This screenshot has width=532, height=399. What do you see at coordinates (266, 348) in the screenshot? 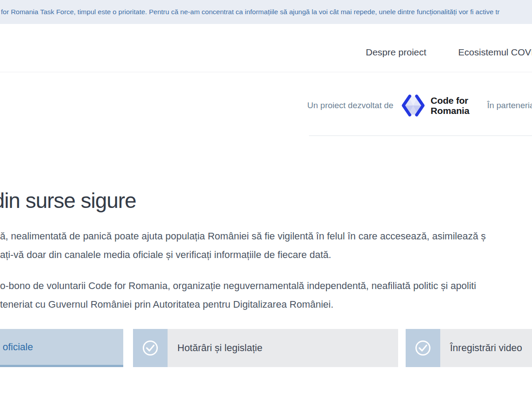
I see `tab-hotarari-legislatie: Hotărâri și legislație` at bounding box center [266, 348].